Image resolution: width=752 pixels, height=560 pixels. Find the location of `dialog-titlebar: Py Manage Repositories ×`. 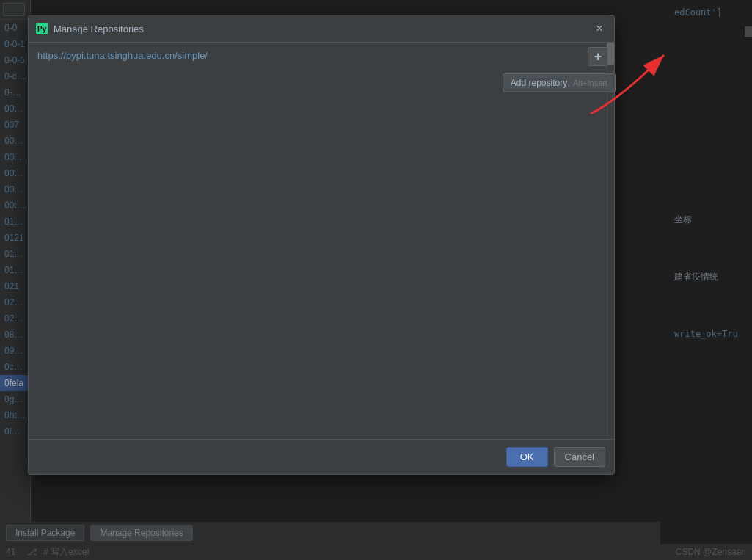

dialog-titlebar: Py Manage Repositories × is located at coordinates (321, 29).